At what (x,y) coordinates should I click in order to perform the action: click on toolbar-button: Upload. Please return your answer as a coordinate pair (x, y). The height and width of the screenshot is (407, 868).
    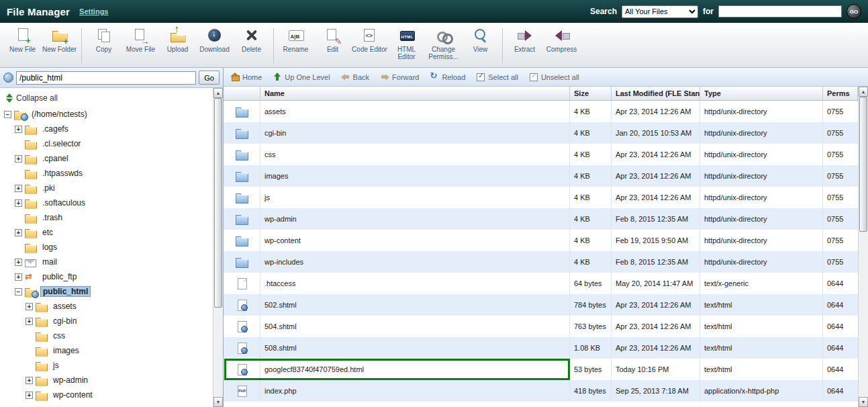
    Looking at the image, I should click on (177, 39).